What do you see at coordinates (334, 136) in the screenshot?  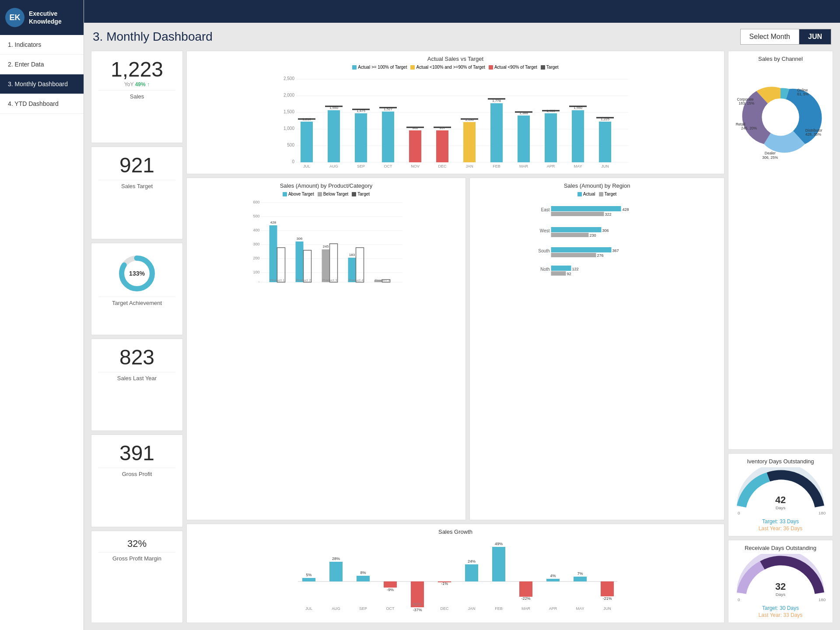 I see `bar-aug` at bounding box center [334, 136].